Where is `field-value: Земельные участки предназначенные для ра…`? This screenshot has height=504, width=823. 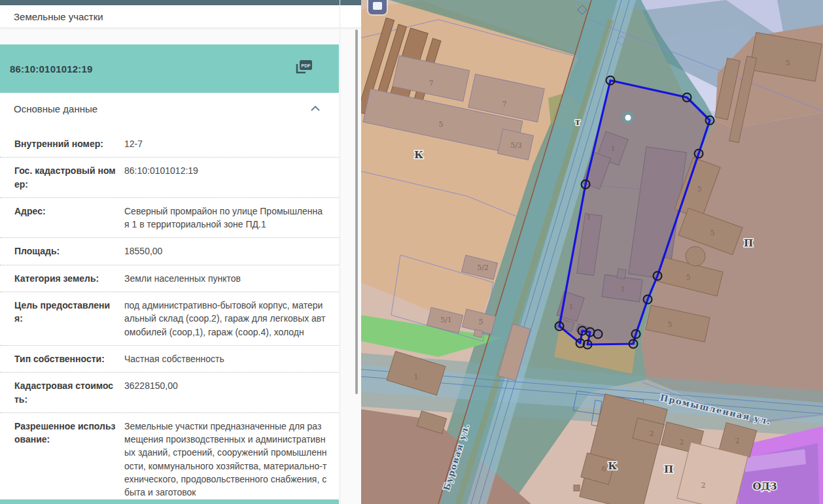 field-value: Земельные участки предназначенные для ра… is located at coordinates (226, 460).